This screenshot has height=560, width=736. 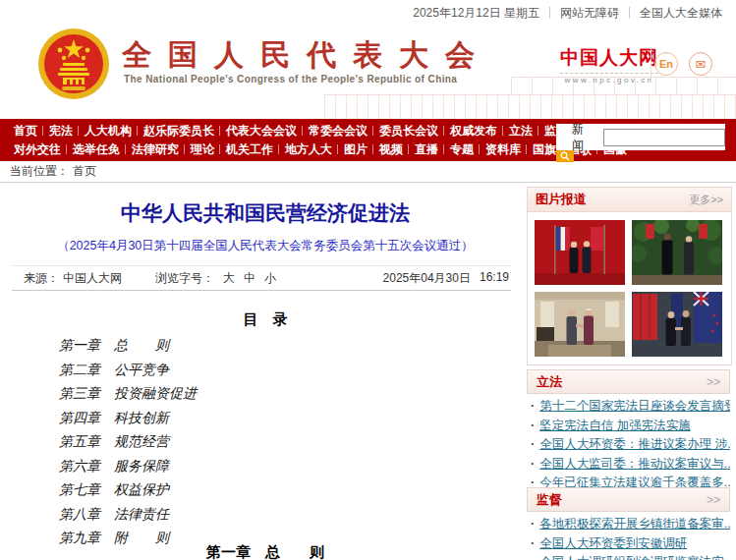 What do you see at coordinates (474, 131) in the screenshot?
I see `nav-item-official-release: 权威发布` at bounding box center [474, 131].